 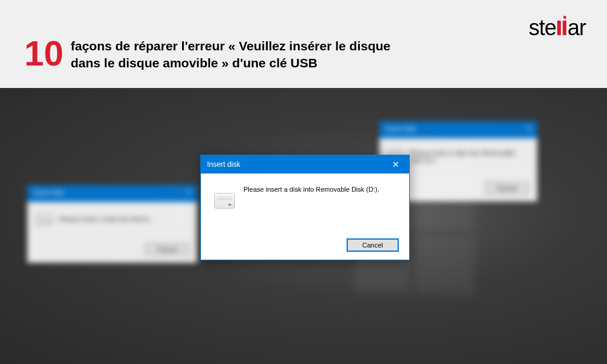 I want to click on title-text: façons de réparer l'erreur « Veuillez in…, so click(x=241, y=55).